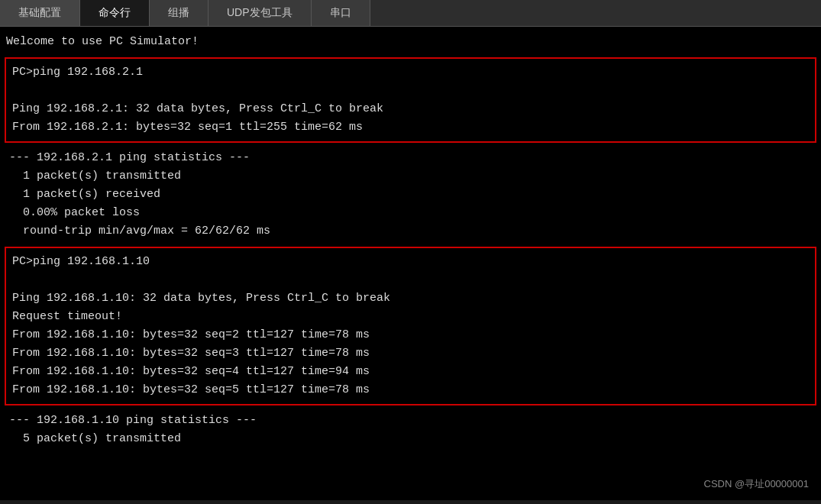 Image resolution: width=821 pixels, height=504 pixels. I want to click on stats-transmitted-1: 1 packet(s) transmitted, so click(411, 176).